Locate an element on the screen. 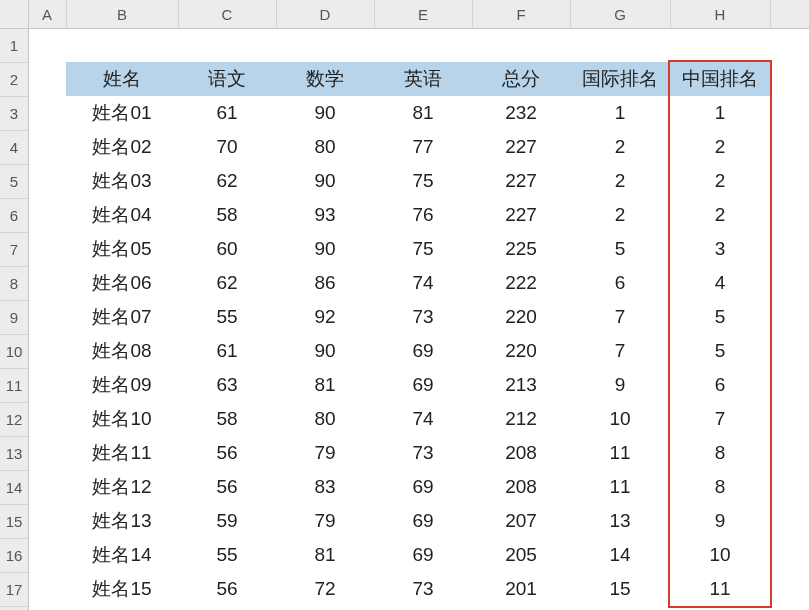  cell-C6: 58 is located at coordinates (227, 215).